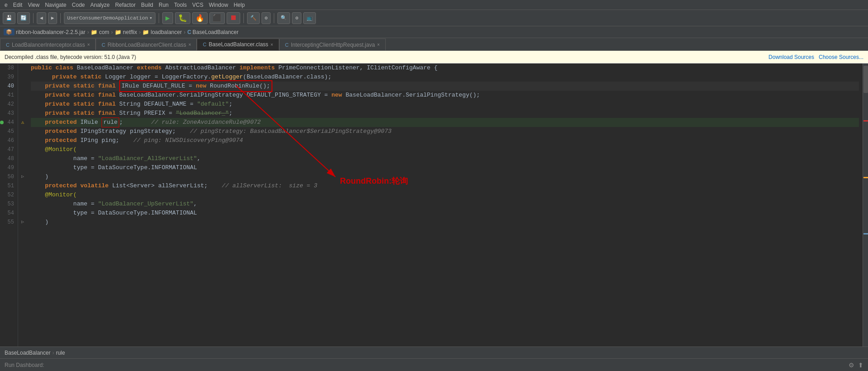 This screenshot has width=868, height=371. Describe the element at coordinates (125, 5) in the screenshot. I see `menu-refactor: Refactor` at that location.